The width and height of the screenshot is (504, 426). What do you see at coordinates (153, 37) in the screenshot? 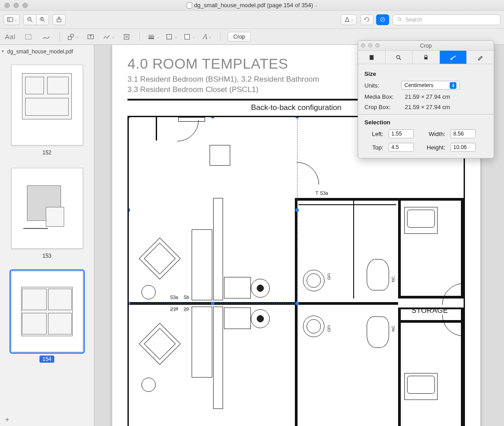
I see `border-style-tool` at bounding box center [153, 37].